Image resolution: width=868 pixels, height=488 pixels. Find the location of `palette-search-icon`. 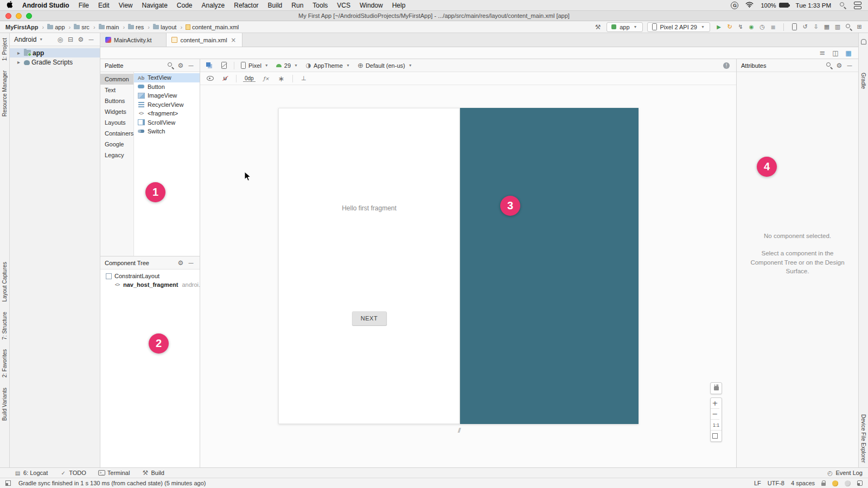

palette-search-icon is located at coordinates (170, 66).